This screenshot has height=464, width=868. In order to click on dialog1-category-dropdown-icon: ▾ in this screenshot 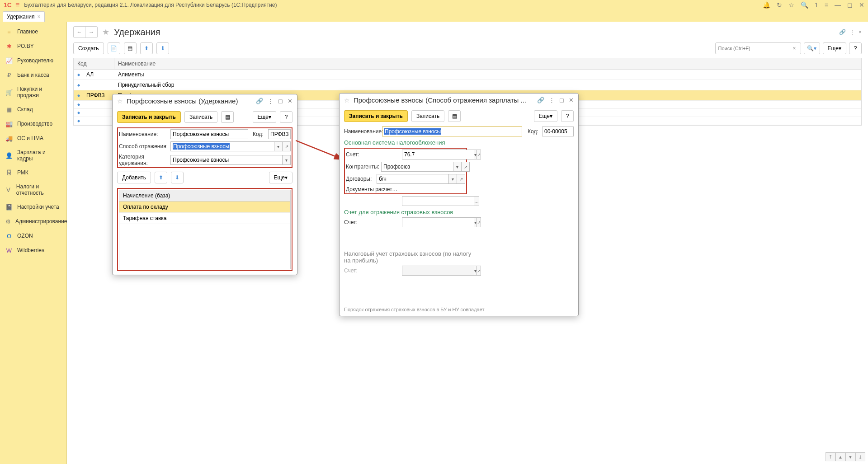, I will do `click(287, 160)`.